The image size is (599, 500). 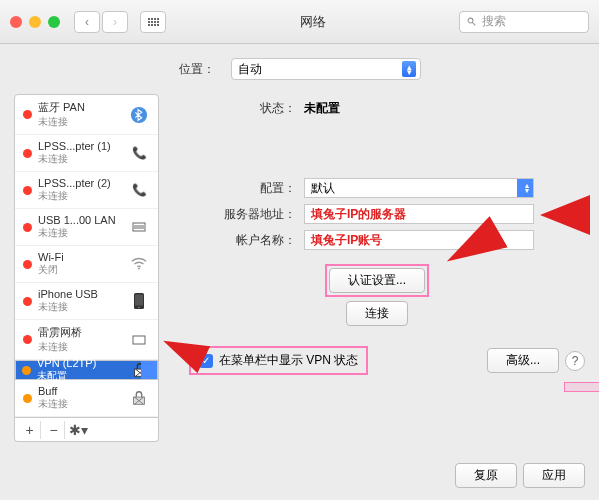 What do you see at coordinates (554, 476) in the screenshot?
I see `apply-button: 应用` at bounding box center [554, 476].